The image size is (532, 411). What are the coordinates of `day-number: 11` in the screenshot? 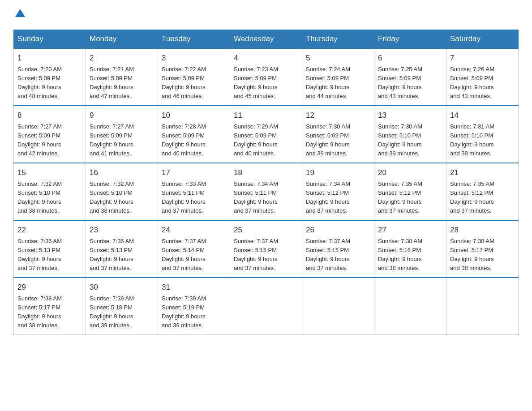 It's located at (266, 116).